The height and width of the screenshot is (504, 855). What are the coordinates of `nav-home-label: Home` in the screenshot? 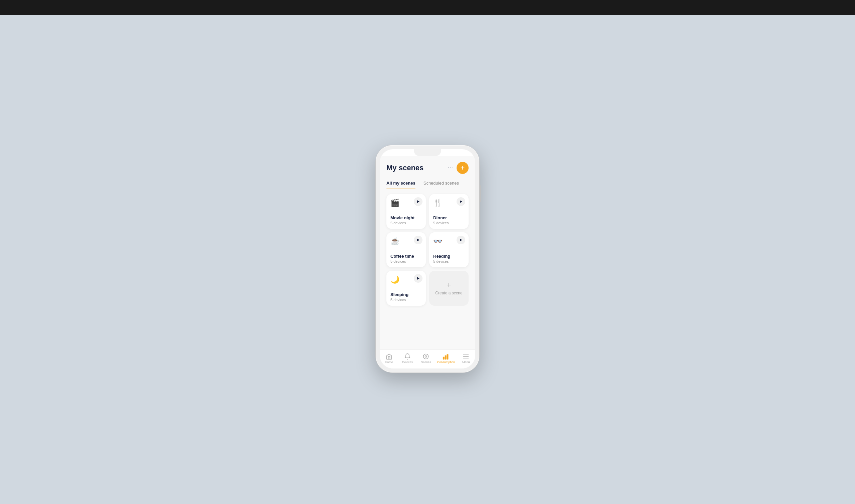 It's located at (389, 362).